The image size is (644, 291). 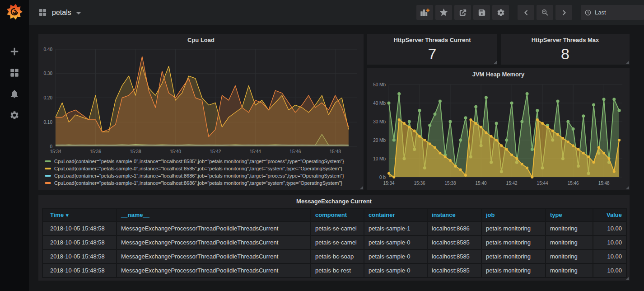 What do you see at coordinates (545, 13) in the screenshot?
I see `zoom-out-button` at bounding box center [545, 13].